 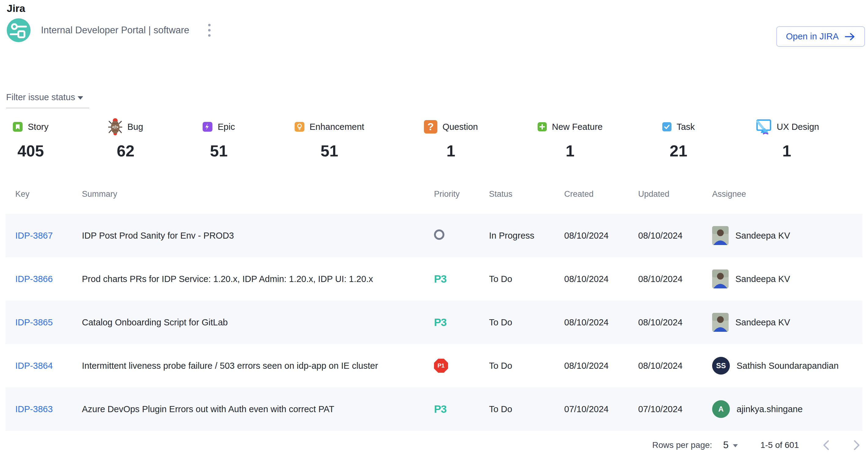 What do you see at coordinates (115, 30) in the screenshot?
I see `project-name: Internal Developer Portal | software` at bounding box center [115, 30].